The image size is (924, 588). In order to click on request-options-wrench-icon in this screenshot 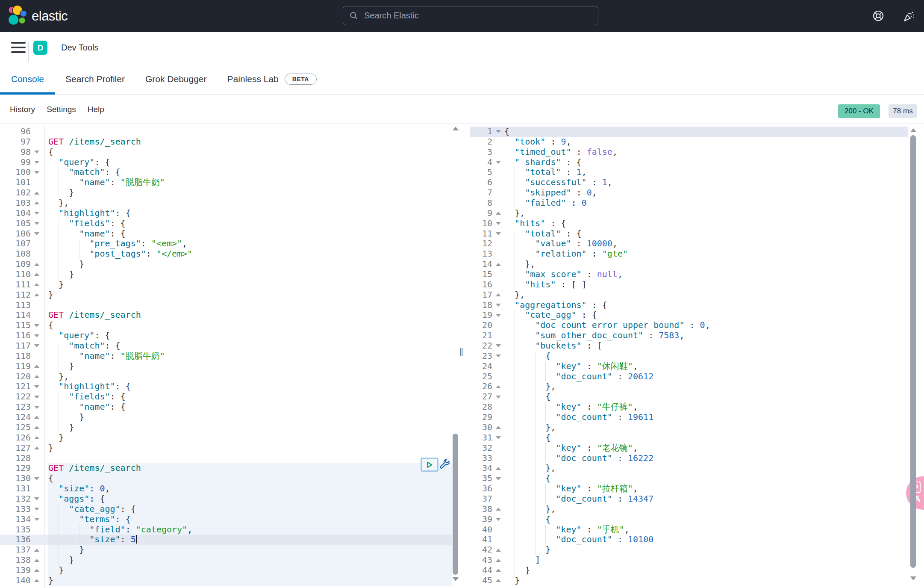, I will do `click(444, 464)`.